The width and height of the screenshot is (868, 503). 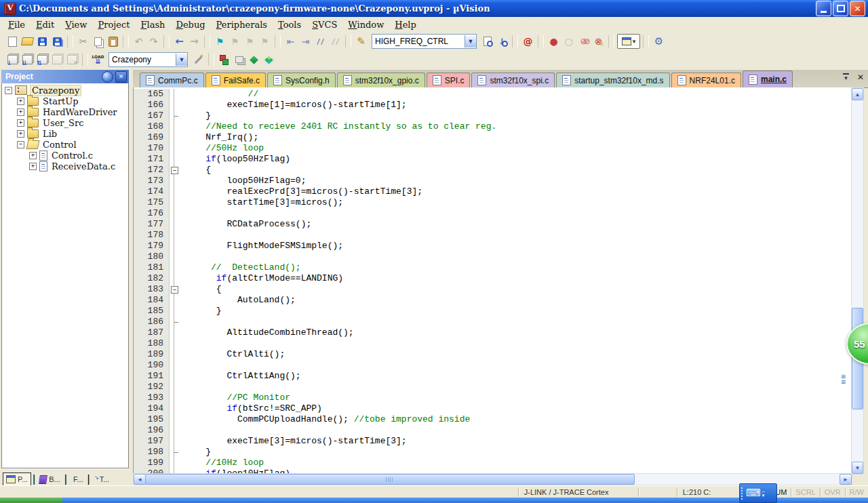 I want to click on menu-view: View, so click(x=76, y=24).